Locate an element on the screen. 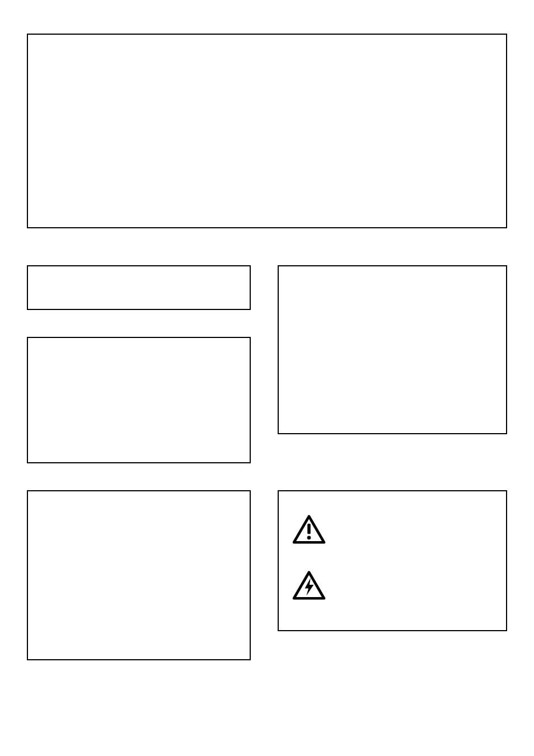  safety-symbols-box is located at coordinates (392, 561).